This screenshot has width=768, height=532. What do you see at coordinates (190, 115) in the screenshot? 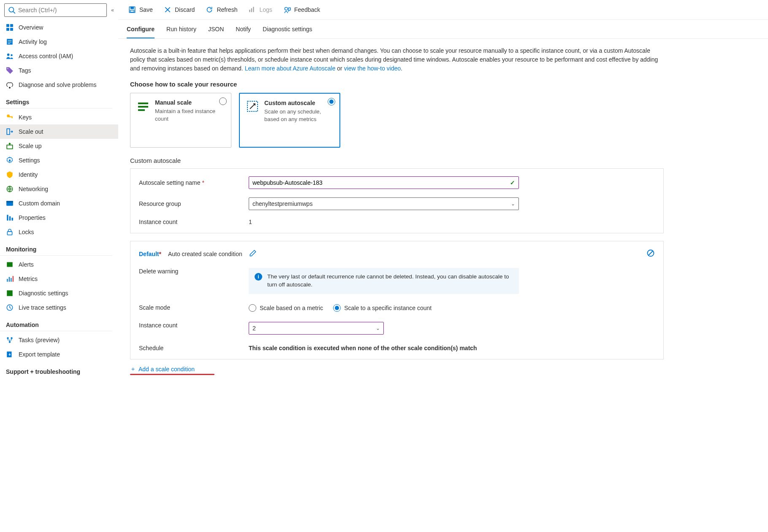
I see `card-subtitle: Maintain a fixed instance count` at bounding box center [190, 115].